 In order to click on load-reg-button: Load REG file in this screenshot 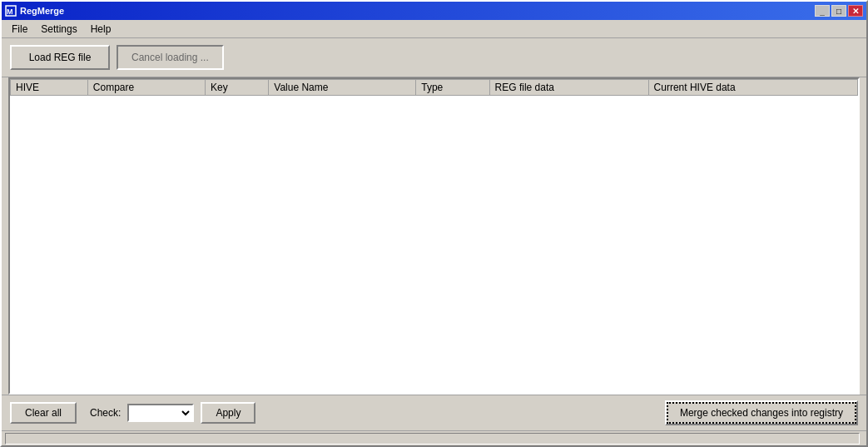, I will do `click(60, 57)`.